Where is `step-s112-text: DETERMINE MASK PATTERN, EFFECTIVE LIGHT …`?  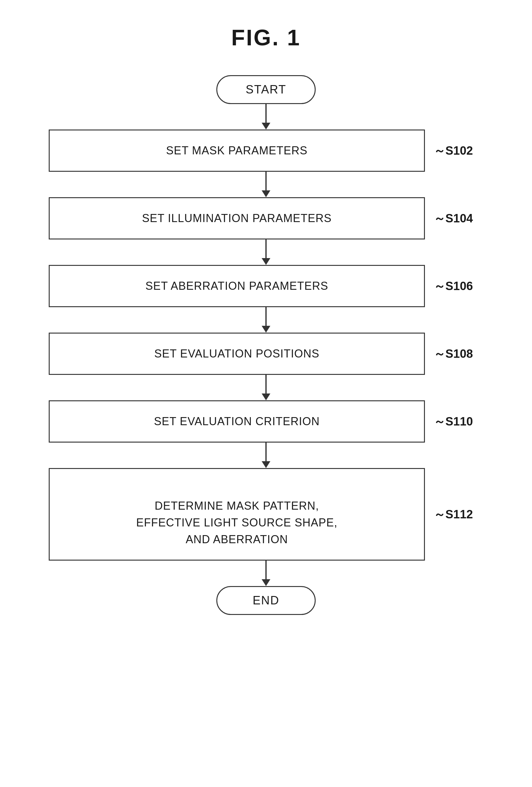 step-s112-text: DETERMINE MASK PATTERN, EFFECTIVE LIGHT … is located at coordinates (237, 523).